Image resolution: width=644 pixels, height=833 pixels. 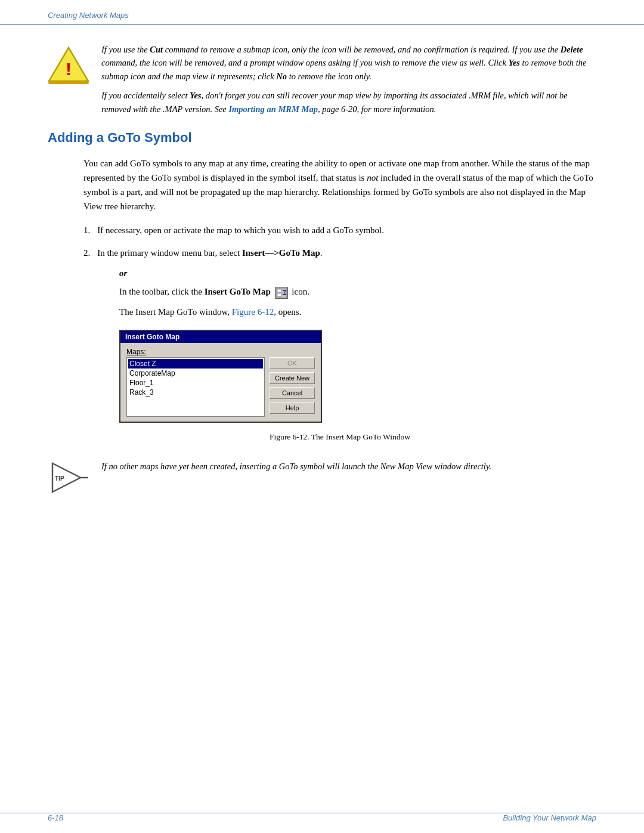 I want to click on caution-link-suffix: , page 6-20, for more information., so click(x=377, y=109).